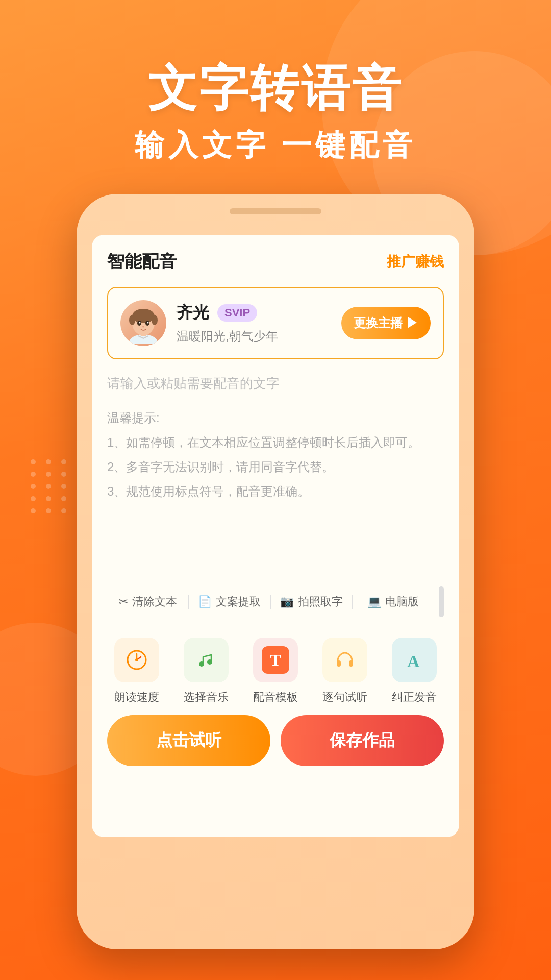 This screenshot has width=551, height=980. I want to click on anchor-card: 齐光 SVIP 温暖阳光,朝气少年 更换主播 ▶, so click(276, 323).